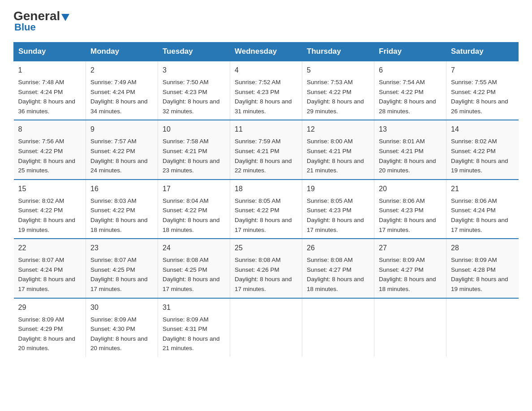  I want to click on calendar-cell: 26Sunrise: 8:08 AMSunset: 4:27 PMDayligh…, so click(339, 268).